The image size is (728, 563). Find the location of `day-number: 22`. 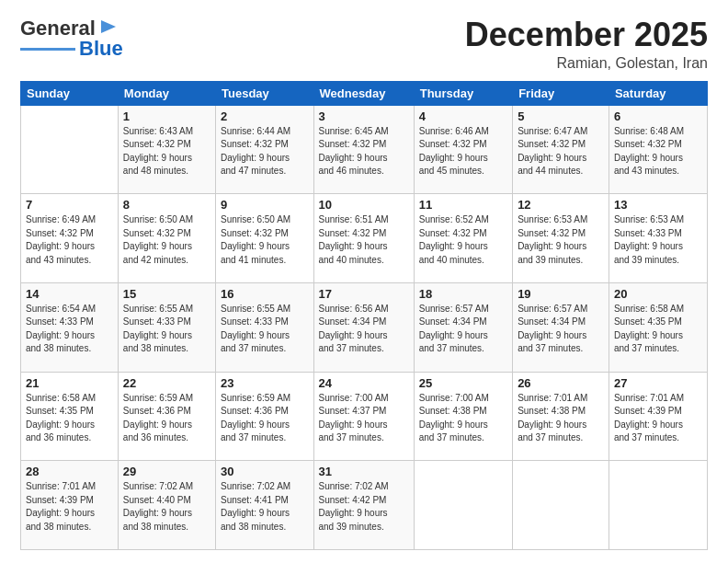

day-number: 22 is located at coordinates (167, 383).